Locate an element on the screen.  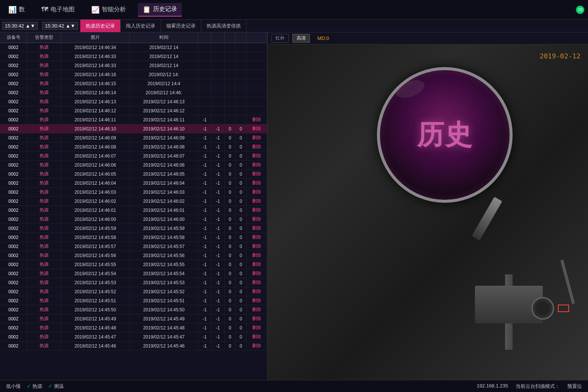
table-row: 0002热源2019/02/12 14:45:542019/02/12 14:4… is located at coordinates (133, 274).